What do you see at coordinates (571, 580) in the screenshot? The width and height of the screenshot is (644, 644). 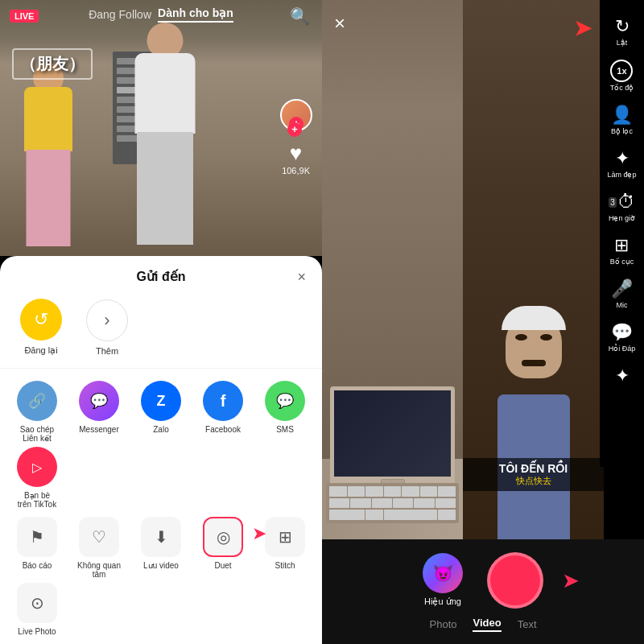 I see `record-arrow-icon: ➤` at bounding box center [571, 580].